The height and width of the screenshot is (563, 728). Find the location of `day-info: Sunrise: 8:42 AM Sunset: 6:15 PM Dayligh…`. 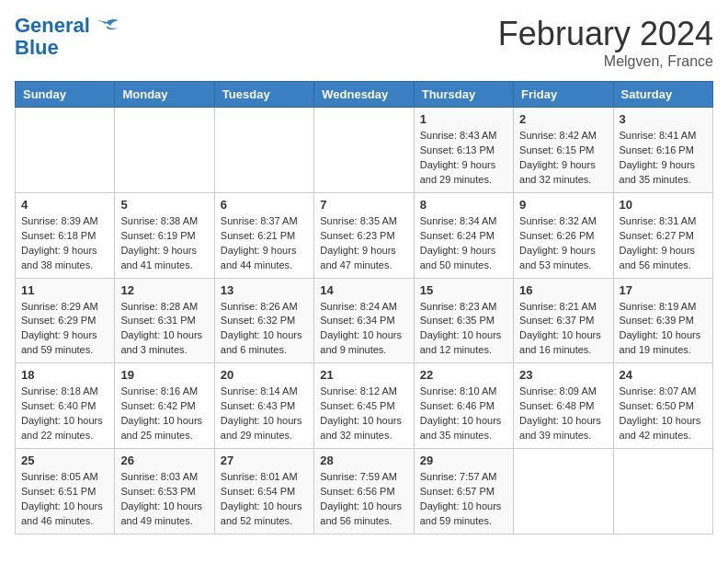

day-info: Sunrise: 8:42 AM Sunset: 6:15 PM Dayligh… is located at coordinates (563, 158).